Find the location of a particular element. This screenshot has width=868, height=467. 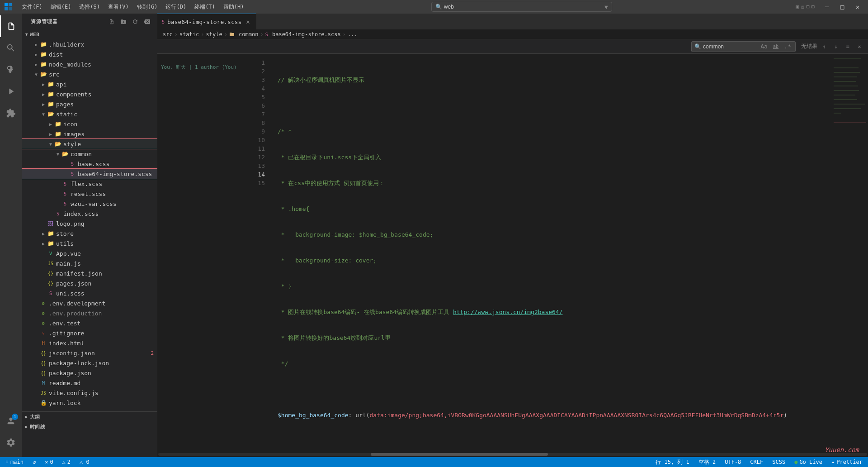

go-live-item: ● Go Live is located at coordinates (808, 462).